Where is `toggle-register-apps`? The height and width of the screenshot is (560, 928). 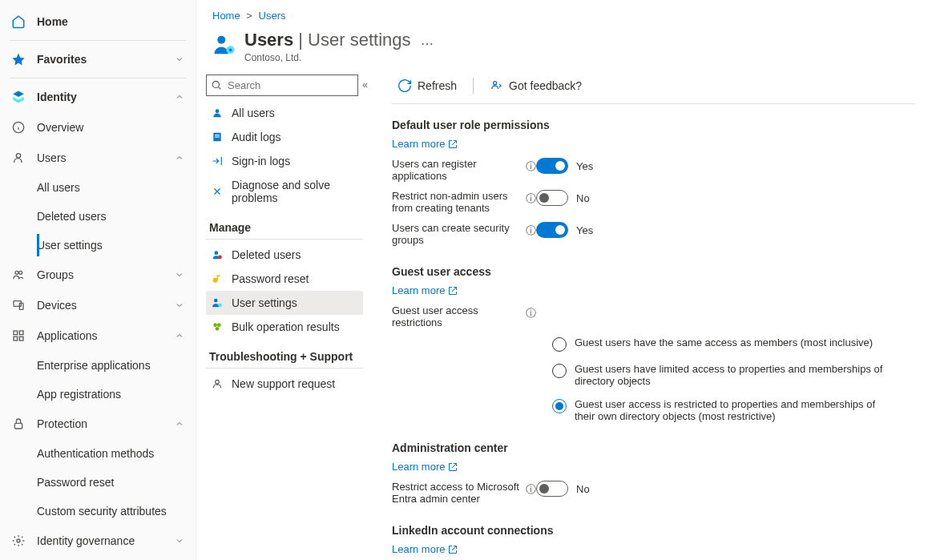 toggle-register-apps is located at coordinates (552, 166).